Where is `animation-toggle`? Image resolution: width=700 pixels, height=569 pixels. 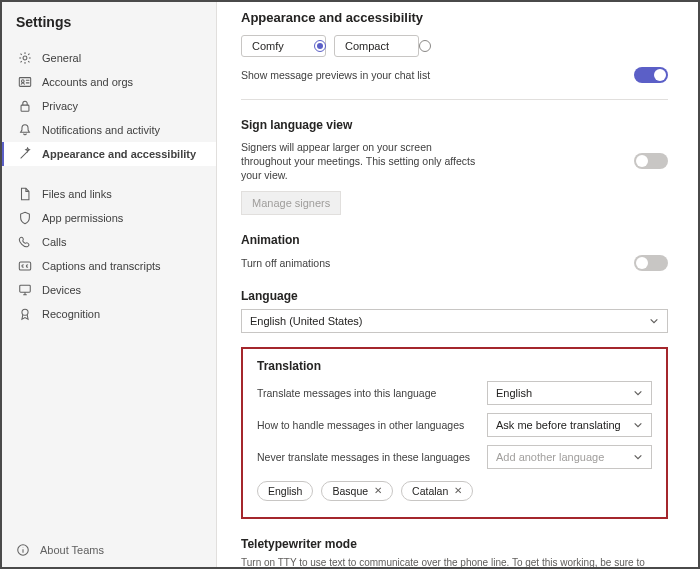 animation-toggle is located at coordinates (651, 263).